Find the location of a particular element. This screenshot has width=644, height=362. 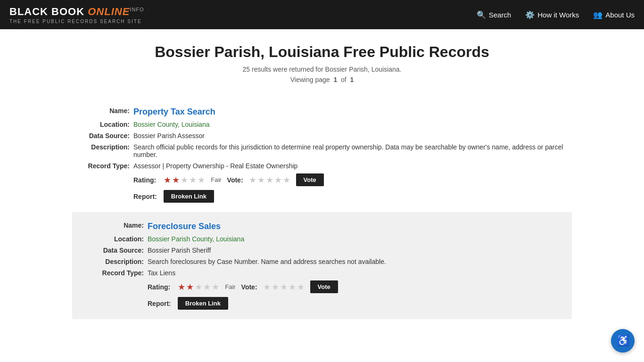

vote-star-2-3: ★ is located at coordinates (284, 287).